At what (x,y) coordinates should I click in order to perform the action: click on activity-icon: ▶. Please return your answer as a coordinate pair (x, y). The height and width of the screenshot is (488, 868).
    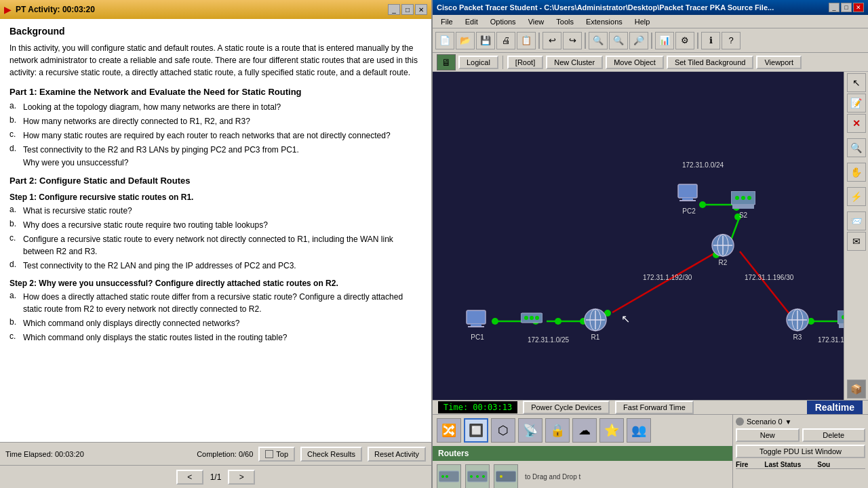
    Looking at the image, I should click on (8, 9).